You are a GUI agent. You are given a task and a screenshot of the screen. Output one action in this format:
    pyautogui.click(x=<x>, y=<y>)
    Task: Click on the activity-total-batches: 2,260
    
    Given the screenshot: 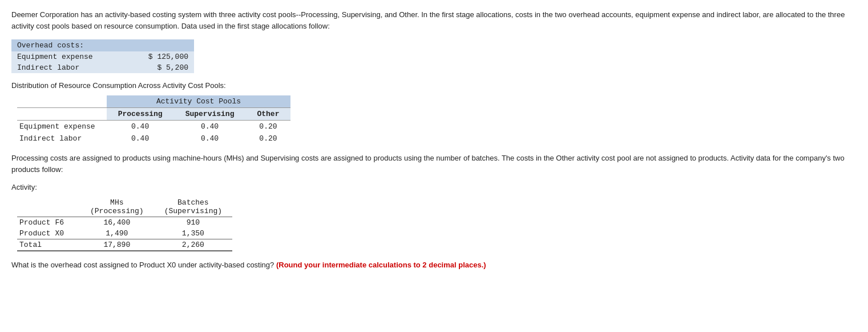 What is the action you would take?
    pyautogui.click(x=193, y=246)
    